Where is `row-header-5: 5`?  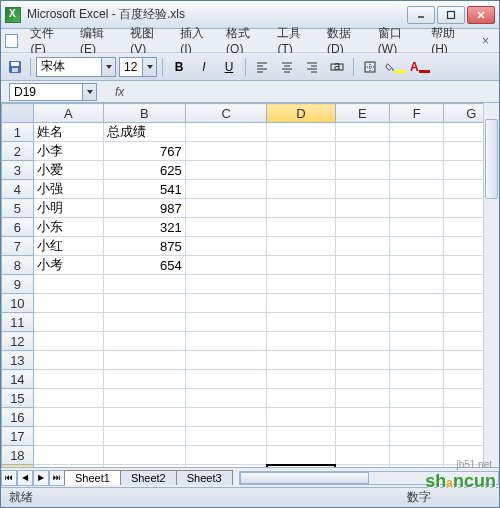 row-header-5: 5 is located at coordinates (18, 208).